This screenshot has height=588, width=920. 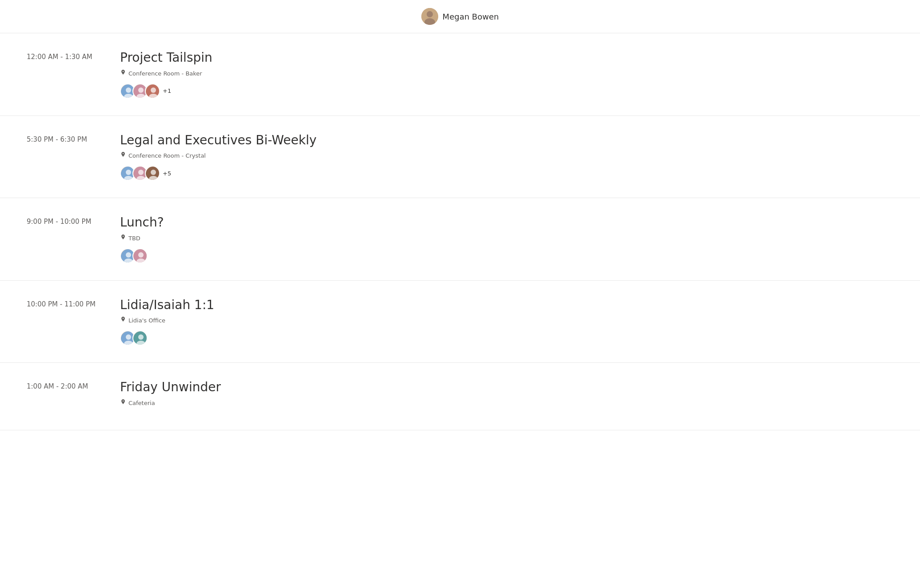 What do you see at coordinates (507, 238) in the screenshot?
I see `event-location-3: TBD` at bounding box center [507, 238].